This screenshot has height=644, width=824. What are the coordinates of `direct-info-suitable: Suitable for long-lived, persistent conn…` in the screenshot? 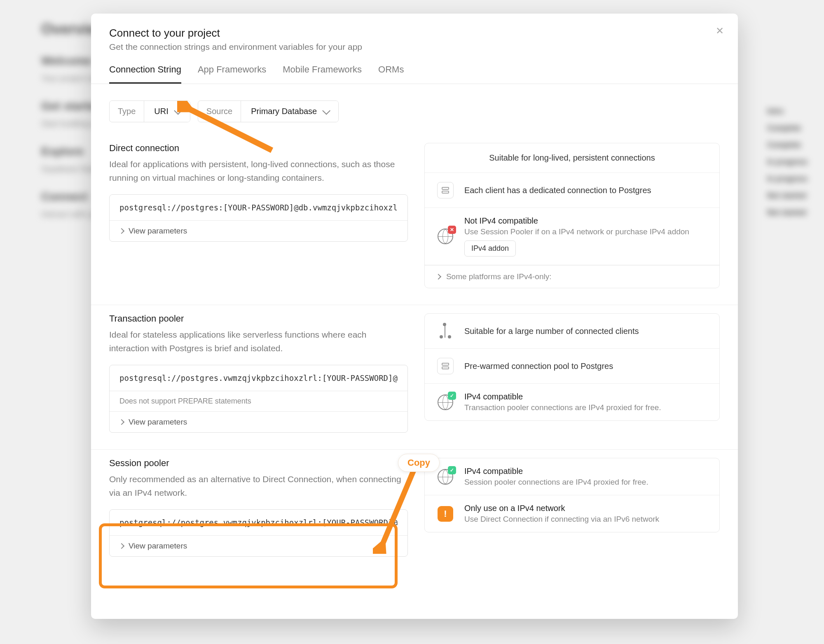 It's located at (572, 158).